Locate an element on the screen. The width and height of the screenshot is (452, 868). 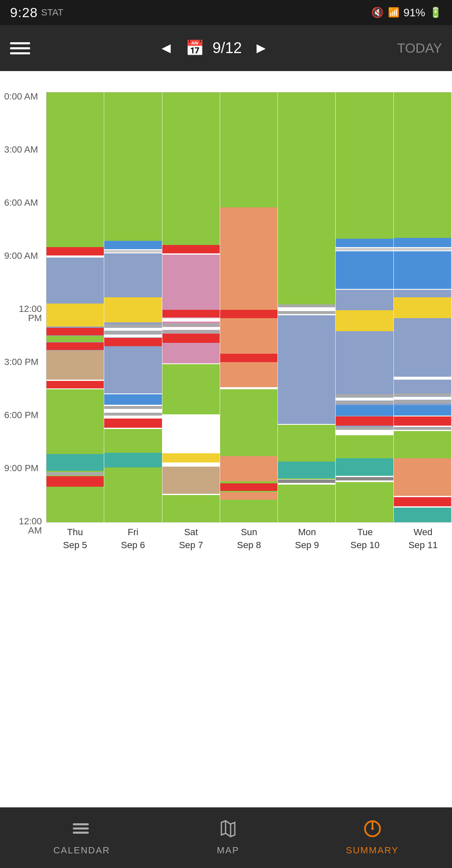
time-label-12pm: 12:00 PM is located at coordinates (25, 314).